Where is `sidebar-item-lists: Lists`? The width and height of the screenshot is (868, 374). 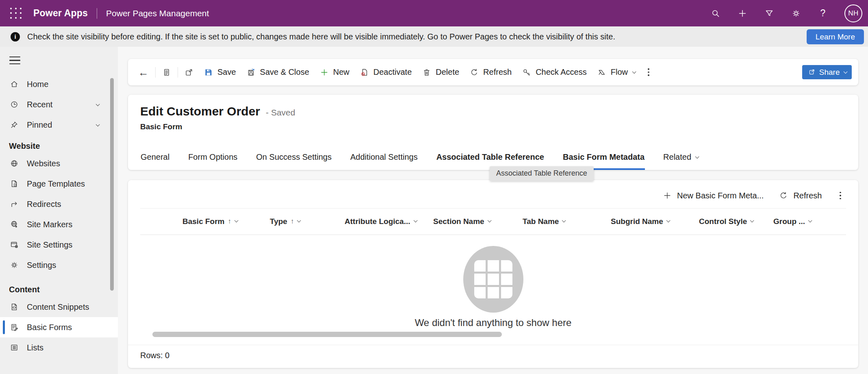 sidebar-item-lists: Lists is located at coordinates (59, 348).